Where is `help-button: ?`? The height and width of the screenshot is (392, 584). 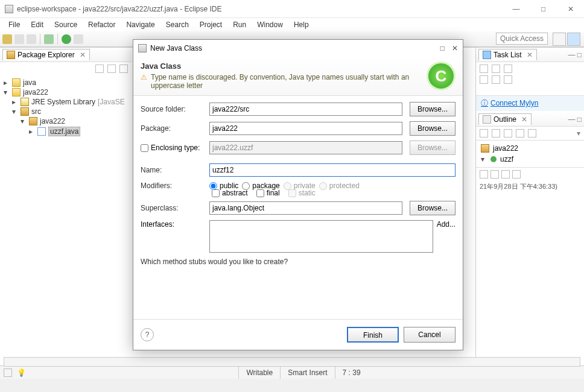
help-button: ? is located at coordinates (147, 335).